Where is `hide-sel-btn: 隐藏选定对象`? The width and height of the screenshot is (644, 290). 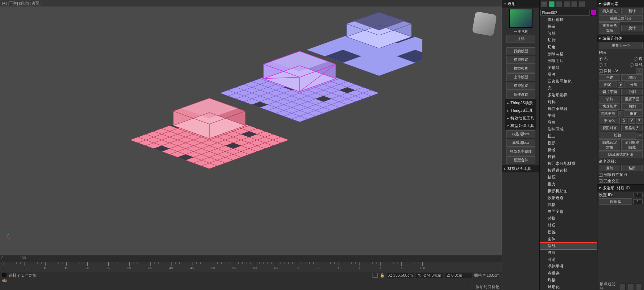
hide-sel-btn: 隐藏选定对象 is located at coordinates (609, 145).